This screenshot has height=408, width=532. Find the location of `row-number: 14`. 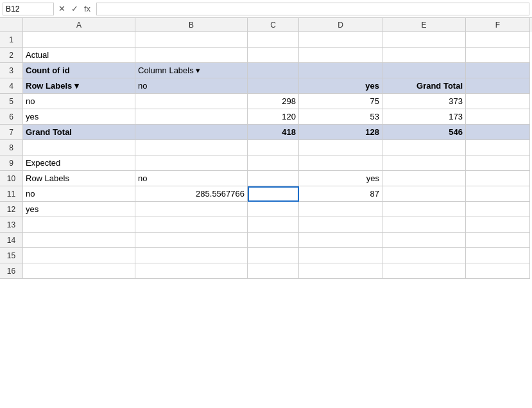

row-number: 14 is located at coordinates (12, 240).